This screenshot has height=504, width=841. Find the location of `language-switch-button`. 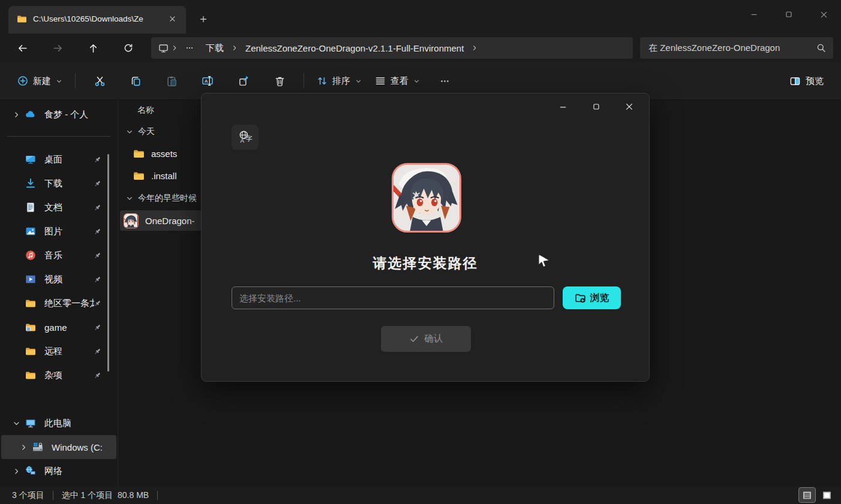

language-switch-button is located at coordinates (245, 137).